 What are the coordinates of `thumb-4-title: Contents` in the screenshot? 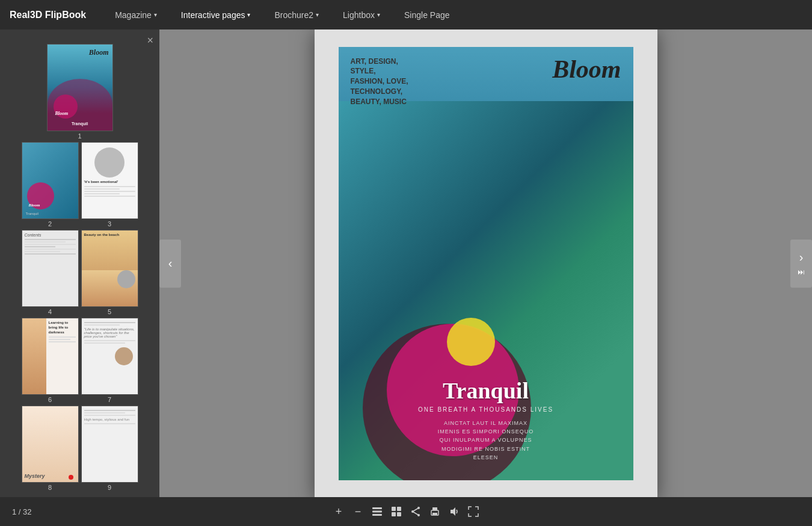 It's located at (51, 235).